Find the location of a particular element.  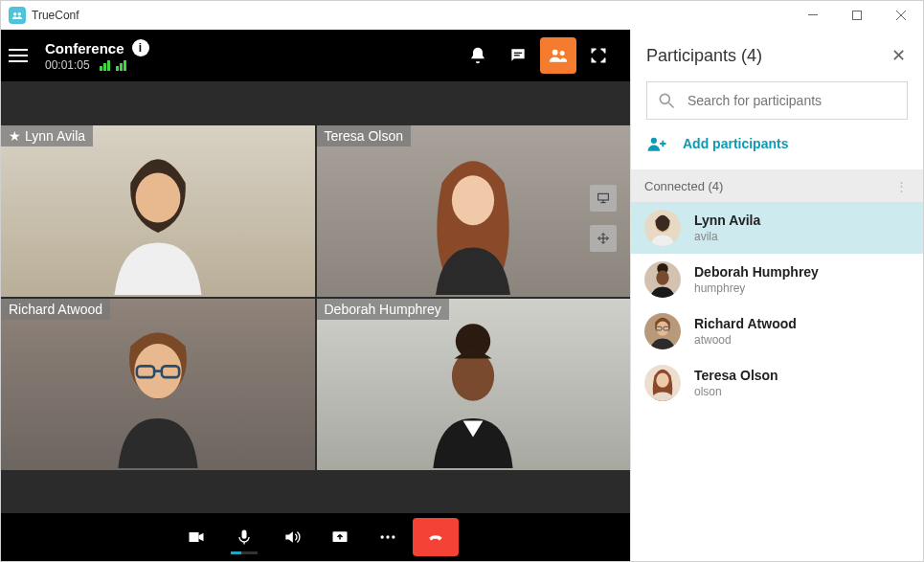

fullscreen-button is located at coordinates (598, 56).